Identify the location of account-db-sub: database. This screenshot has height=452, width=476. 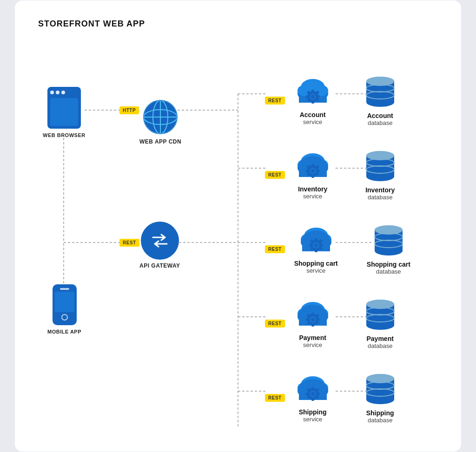
(380, 123).